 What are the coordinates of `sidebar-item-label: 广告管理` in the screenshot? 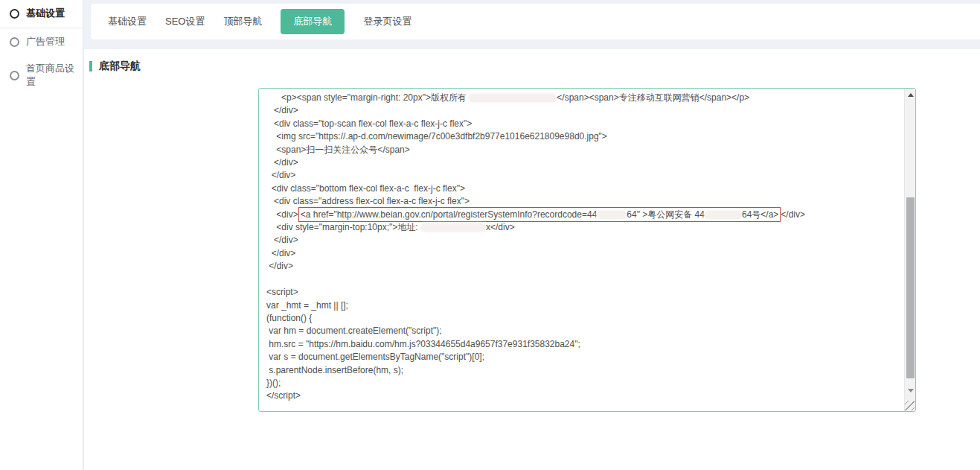 It's located at (45, 42).